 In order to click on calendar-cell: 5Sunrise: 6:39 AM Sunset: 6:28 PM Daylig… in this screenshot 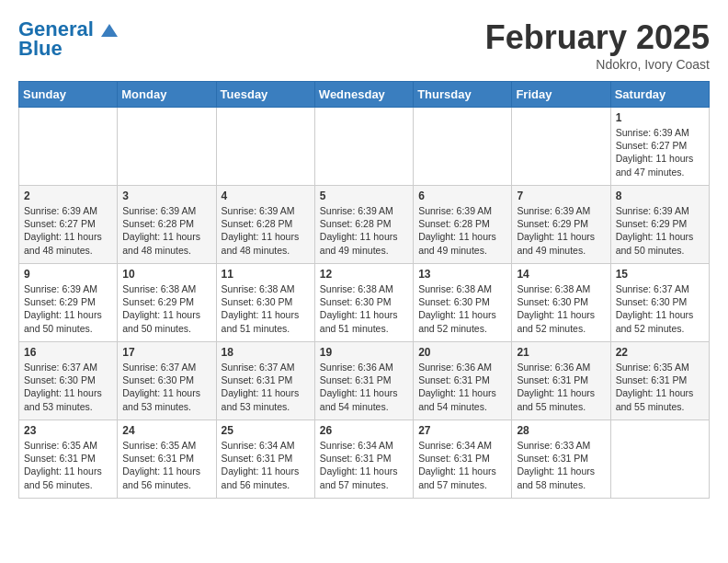, I will do `click(364, 224)`.